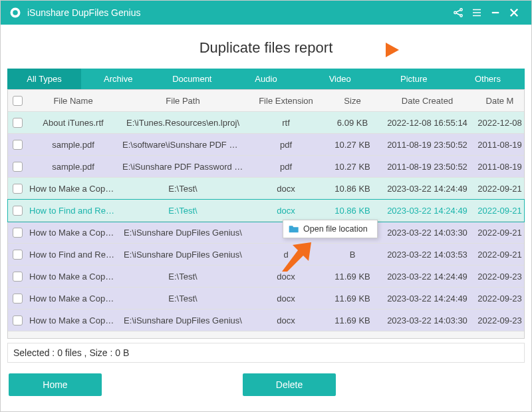 The image size is (532, 412). What do you see at coordinates (352, 122) in the screenshot?
I see `cell-size: 6.09 KB` at bounding box center [352, 122].